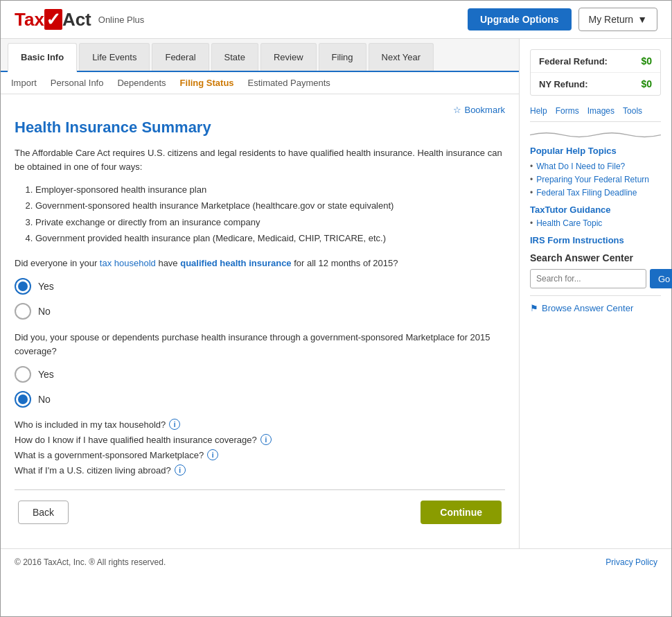 This screenshot has height=617, width=672. Describe the element at coordinates (23, 399) in the screenshot. I see `question2-no-radio` at that location.